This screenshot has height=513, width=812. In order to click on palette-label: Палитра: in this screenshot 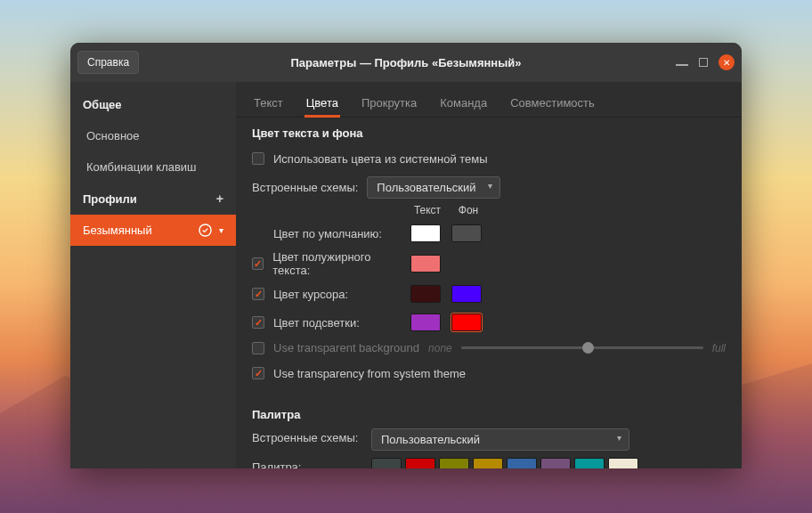, I will do `click(305, 463)`.